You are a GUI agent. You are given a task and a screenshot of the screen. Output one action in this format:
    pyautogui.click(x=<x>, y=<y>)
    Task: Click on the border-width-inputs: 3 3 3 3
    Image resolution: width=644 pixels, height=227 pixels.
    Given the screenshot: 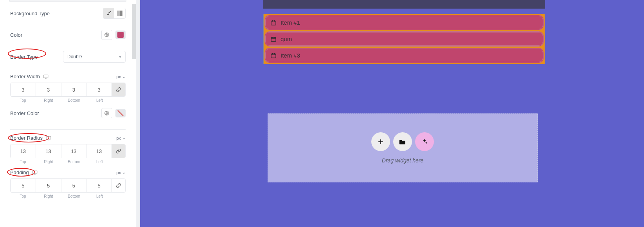 What is the action you would take?
    pyautogui.click(x=68, y=90)
    